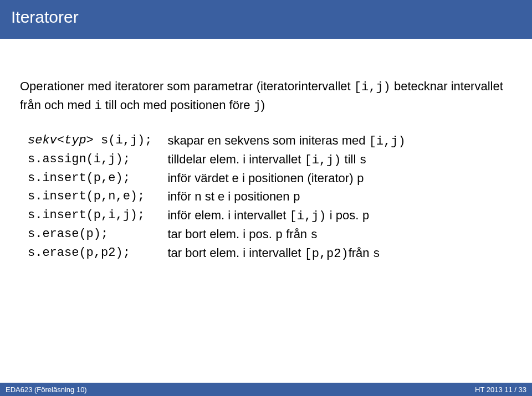 The width and height of the screenshot is (532, 396). Describe the element at coordinates (187, 86) in the screenshot. I see `intro-text-1: Operationer med iteratorer som parametra…` at that location.